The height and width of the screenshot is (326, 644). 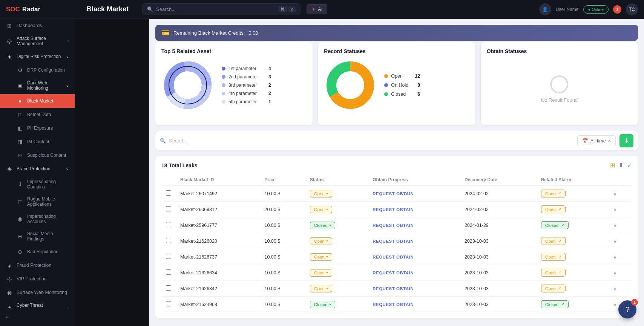 What do you see at coordinates (321, 257) in the screenshot?
I see `status-badge-4: Open ▾` at bounding box center [321, 257].